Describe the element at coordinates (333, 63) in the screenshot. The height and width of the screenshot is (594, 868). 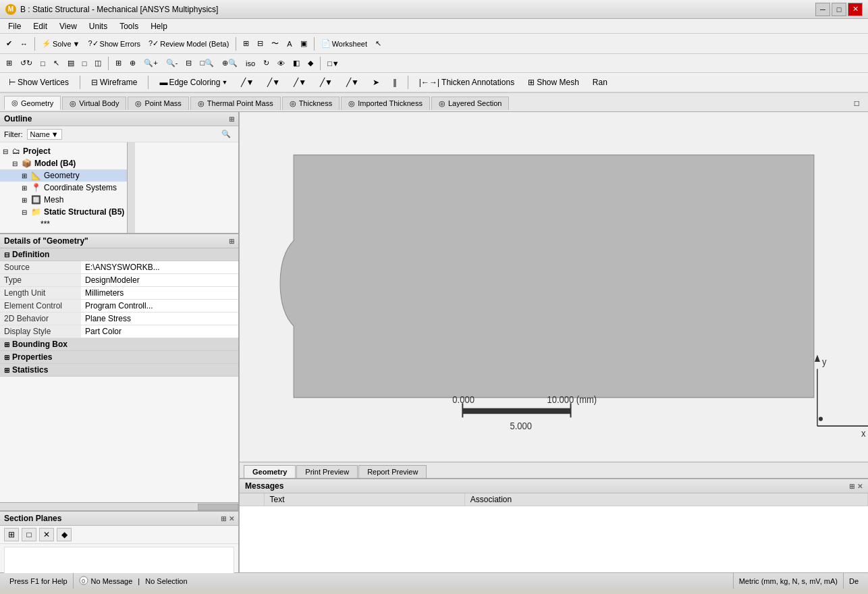
I see `view-dropdown-button: □▼` at that location.